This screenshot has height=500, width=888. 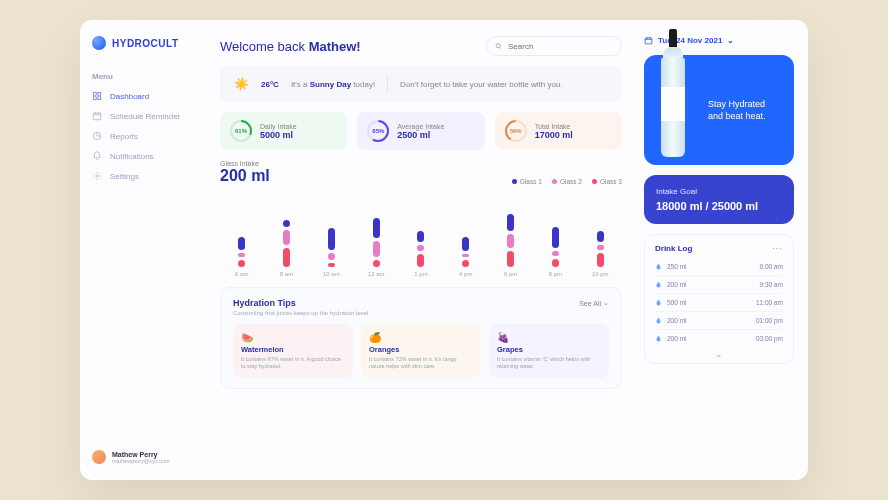 What do you see at coordinates (241, 131) in the screenshot?
I see `progress-ring-icon: 61%` at bounding box center [241, 131].